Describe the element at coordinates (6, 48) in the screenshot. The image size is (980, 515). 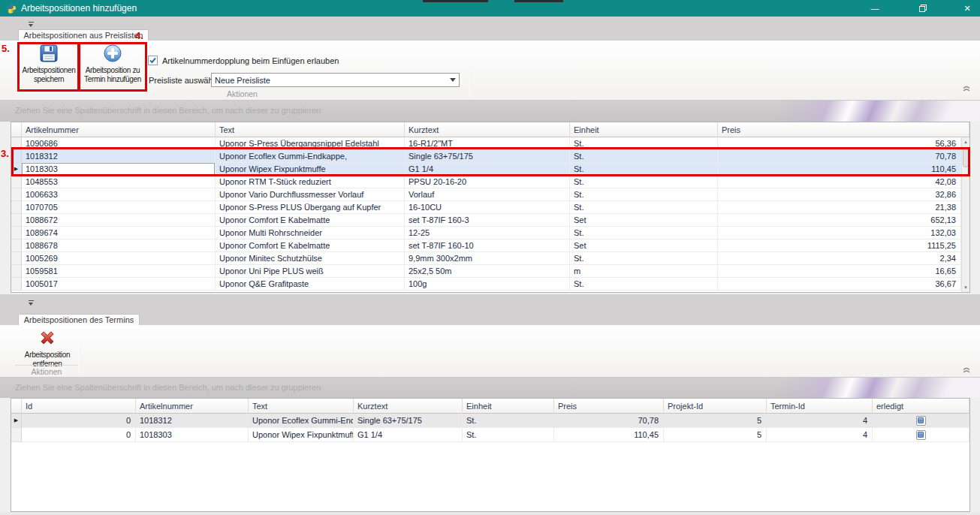
I see `annotation-label-5: 5.` at that location.